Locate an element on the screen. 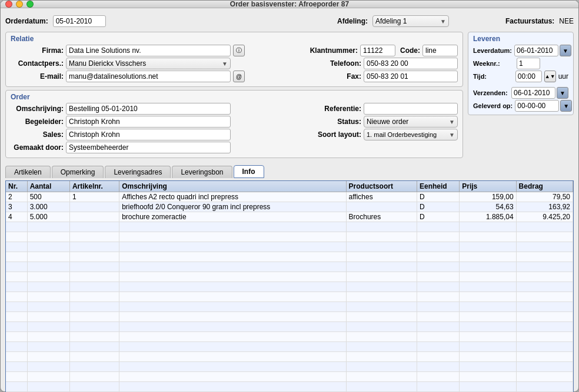 This screenshot has width=579, height=392. tab-leveringsbon: Leveringsbon is located at coordinates (202, 172).